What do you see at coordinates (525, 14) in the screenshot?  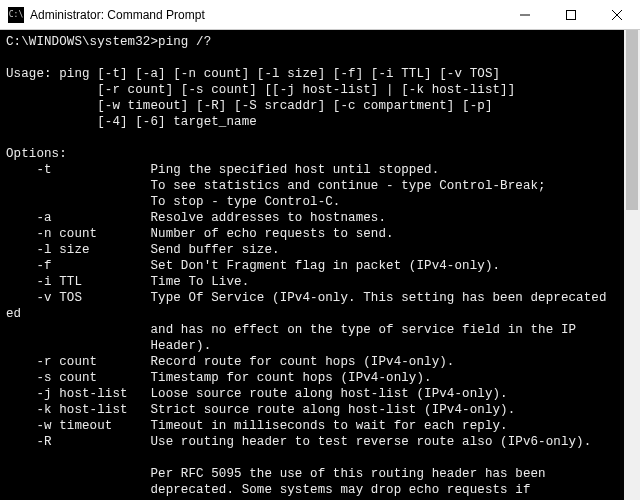 I see `minimize-button` at bounding box center [525, 14].